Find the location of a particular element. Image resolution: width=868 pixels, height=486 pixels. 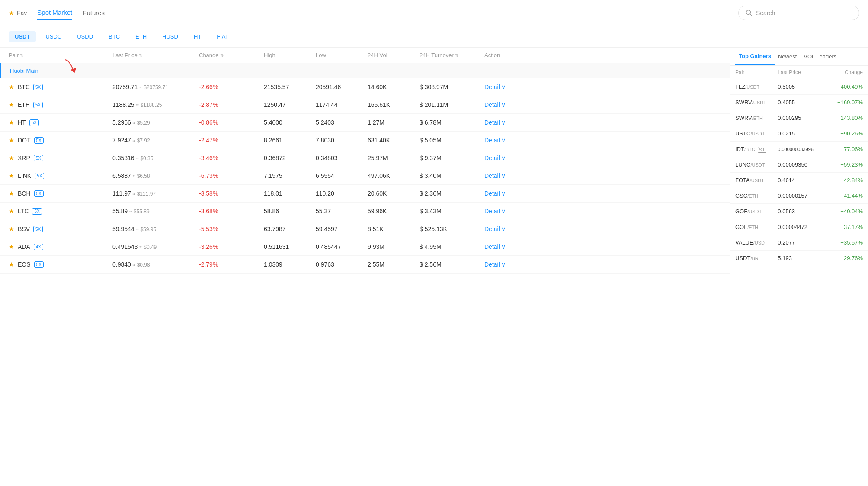

fav-button: ★ Fav is located at coordinates (18, 13).